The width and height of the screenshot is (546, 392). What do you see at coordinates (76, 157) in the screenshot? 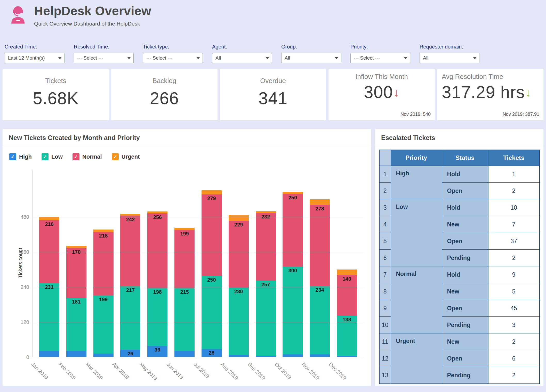
I see `legend-checkbox-icon: ✓` at bounding box center [76, 157].